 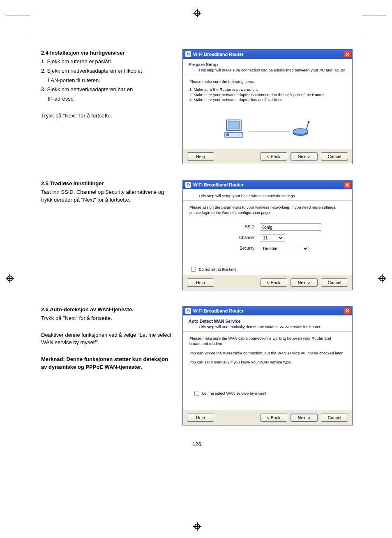 What do you see at coordinates (197, 444) in the screenshot?
I see `page-number: 126` at bounding box center [197, 444].